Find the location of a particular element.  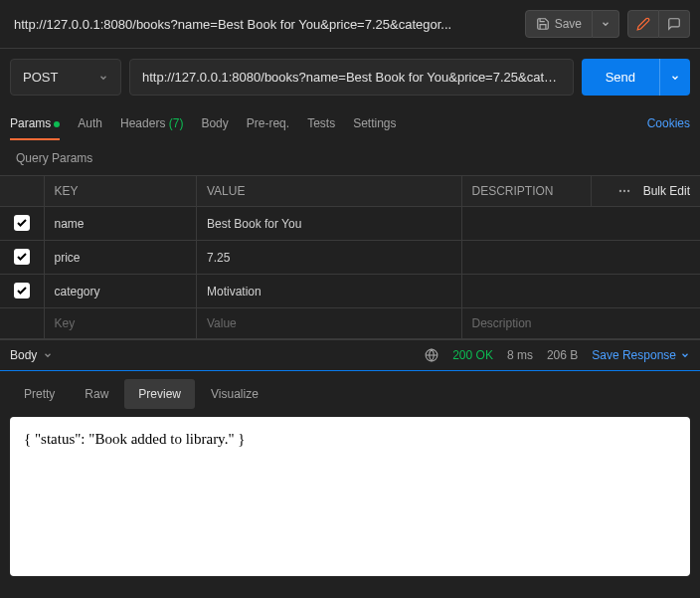

param-value: 7.25 is located at coordinates (328, 258).